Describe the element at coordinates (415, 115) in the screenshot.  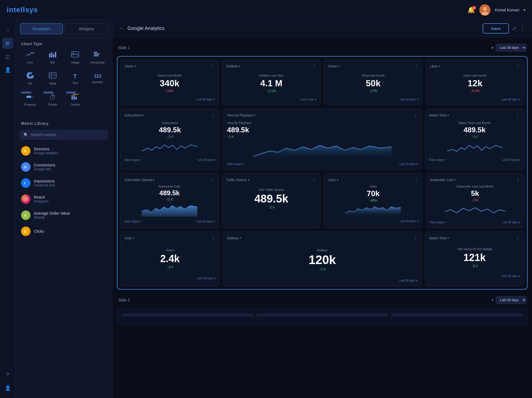
I see `playback-menu-button: ⋮` at that location.